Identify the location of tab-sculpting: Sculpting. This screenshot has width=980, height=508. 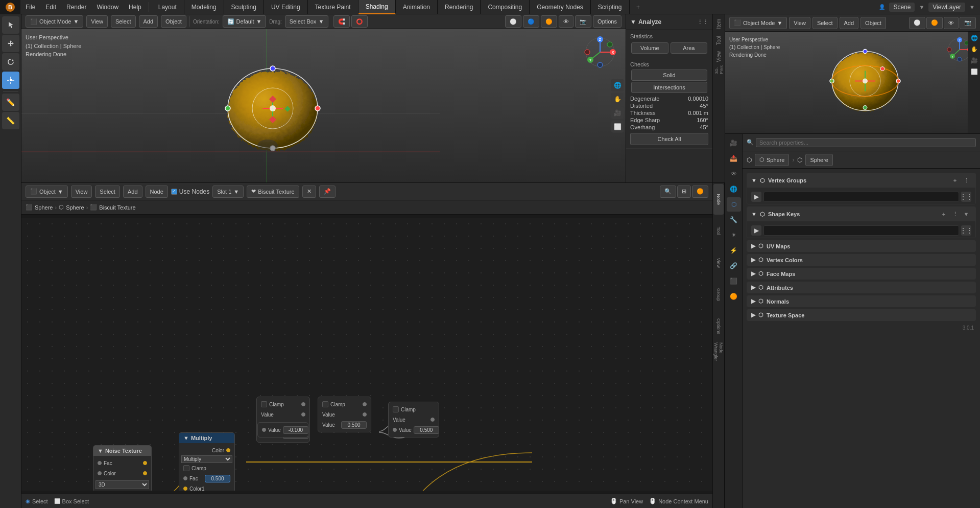
(244, 7).